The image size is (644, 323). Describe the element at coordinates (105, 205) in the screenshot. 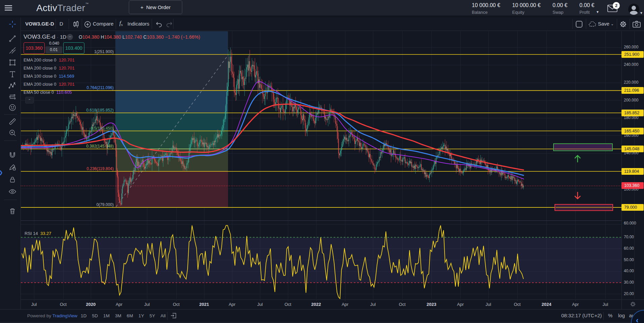

I see `svg-text: 0(79.000)` at that location.